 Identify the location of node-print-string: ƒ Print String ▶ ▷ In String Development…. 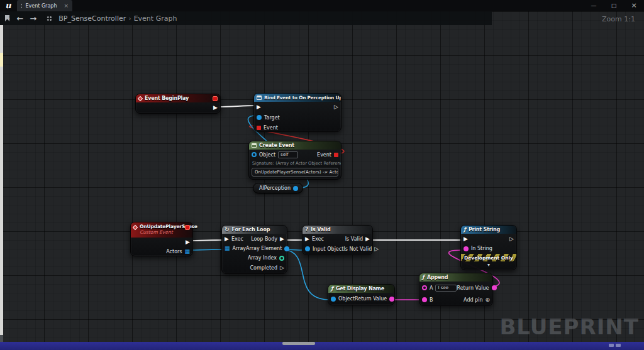
(489, 248).